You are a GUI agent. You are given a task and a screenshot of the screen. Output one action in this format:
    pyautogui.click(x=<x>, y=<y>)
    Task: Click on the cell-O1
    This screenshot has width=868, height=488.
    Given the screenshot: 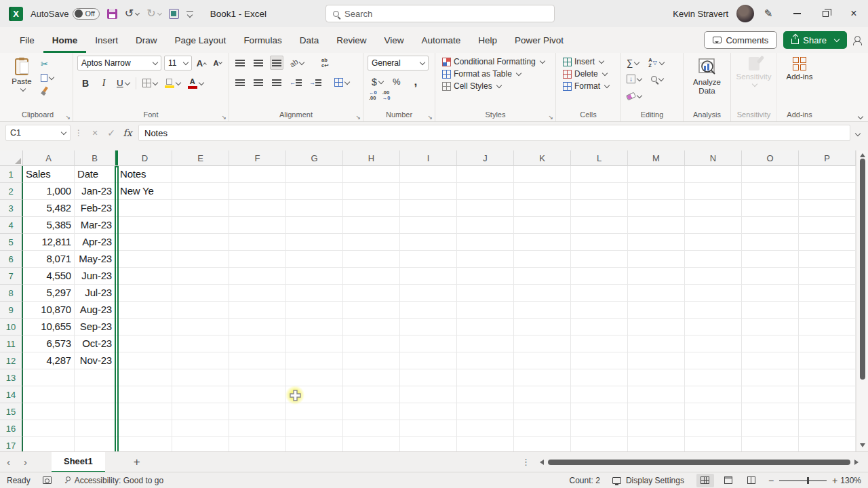 What is the action you would take?
    pyautogui.click(x=770, y=175)
    